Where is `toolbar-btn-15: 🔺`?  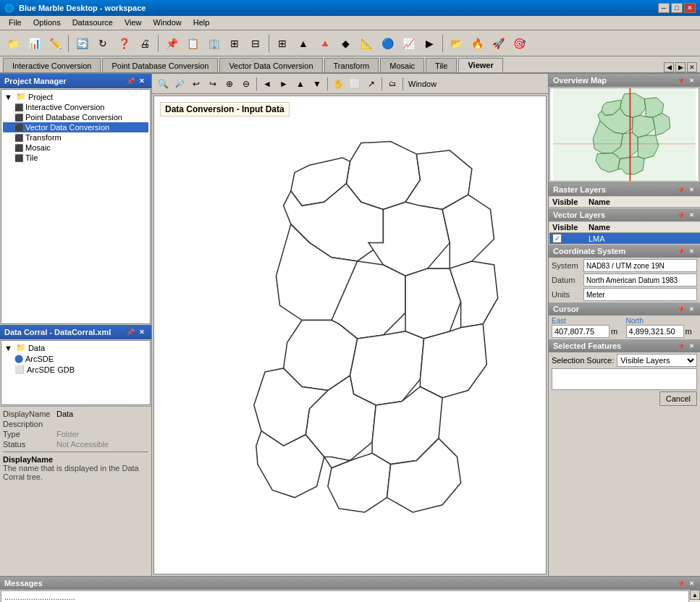
toolbar-btn-15: 🔺 is located at coordinates (324, 43).